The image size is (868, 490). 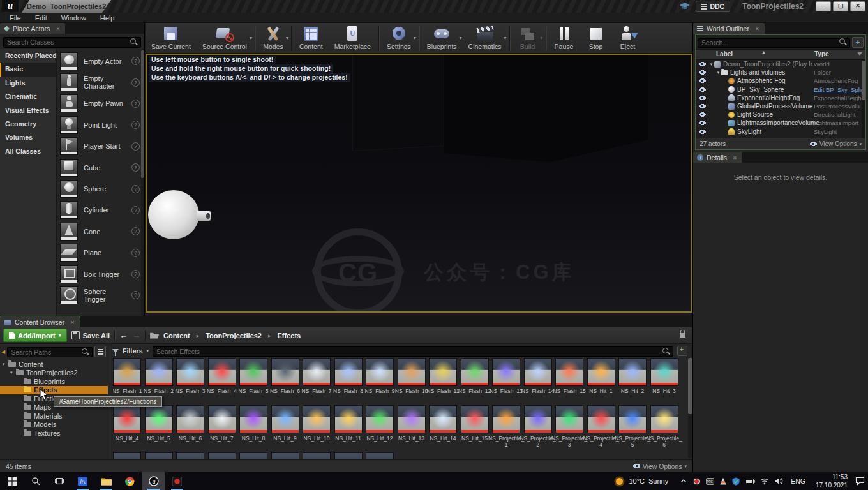 I want to click on category-volumes: Volumes, so click(x=28, y=138).